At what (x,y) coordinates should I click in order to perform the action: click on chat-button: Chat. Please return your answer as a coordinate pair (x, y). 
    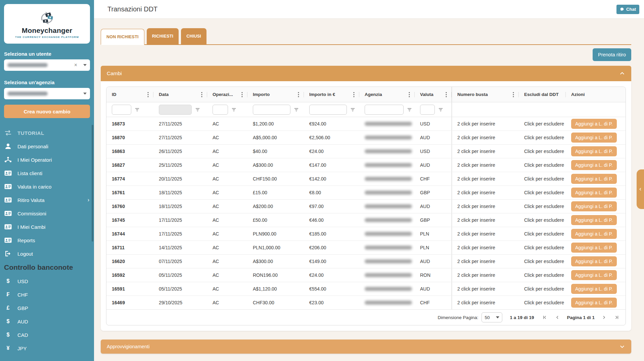
    Looking at the image, I should click on (628, 9).